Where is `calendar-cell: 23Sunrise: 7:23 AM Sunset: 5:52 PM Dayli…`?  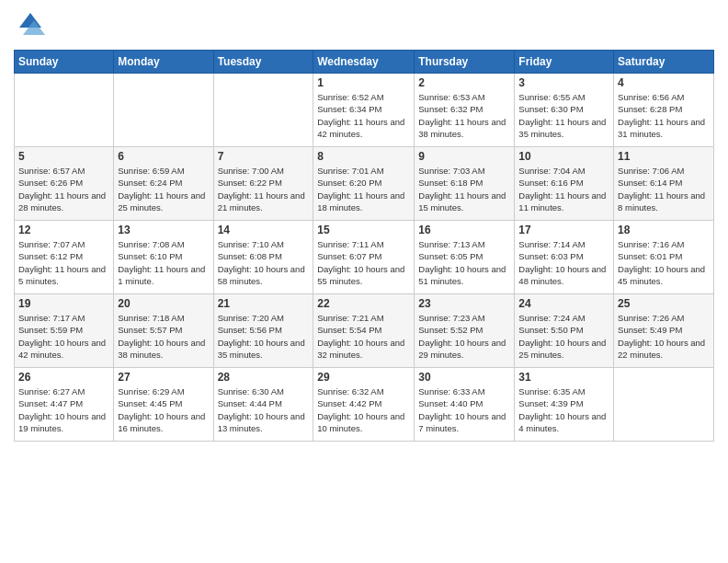 calendar-cell: 23Sunrise: 7:23 AM Sunset: 5:52 PM Dayli… is located at coordinates (465, 331).